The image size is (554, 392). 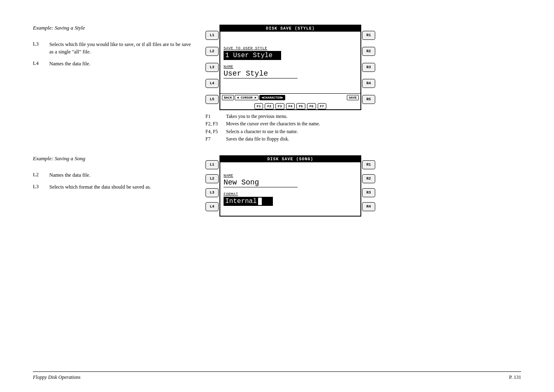 I want to click on style-note-f7-key: F7, so click(x=216, y=139).